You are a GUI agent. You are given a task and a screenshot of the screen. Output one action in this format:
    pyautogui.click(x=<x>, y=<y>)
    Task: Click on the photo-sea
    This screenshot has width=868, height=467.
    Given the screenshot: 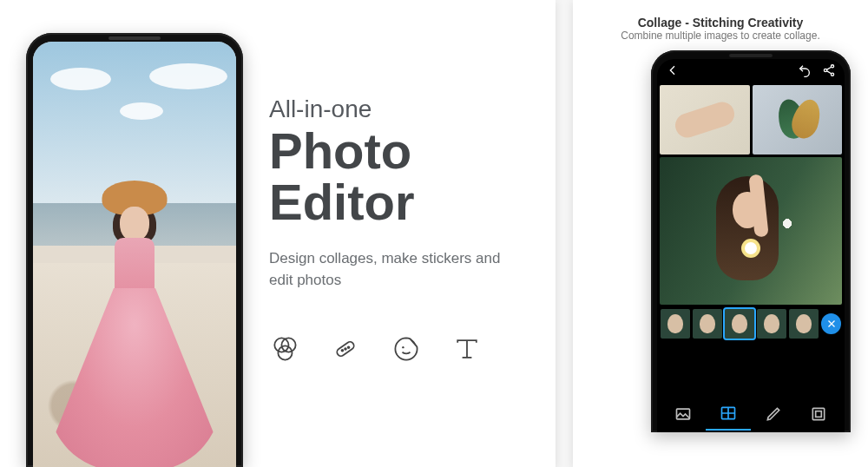 What is the action you would take?
    pyautogui.click(x=135, y=224)
    